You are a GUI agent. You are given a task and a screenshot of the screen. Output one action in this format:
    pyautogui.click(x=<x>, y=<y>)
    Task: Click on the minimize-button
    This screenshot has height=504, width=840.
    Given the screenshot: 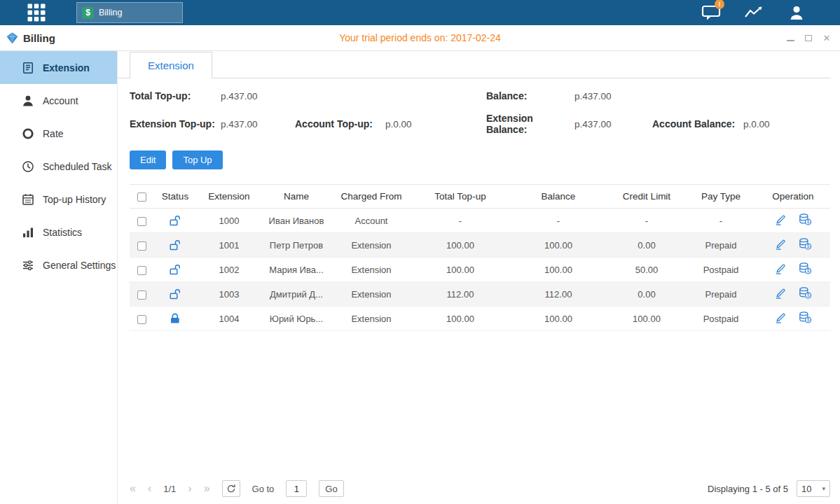 What is the action you would take?
    pyautogui.click(x=790, y=38)
    